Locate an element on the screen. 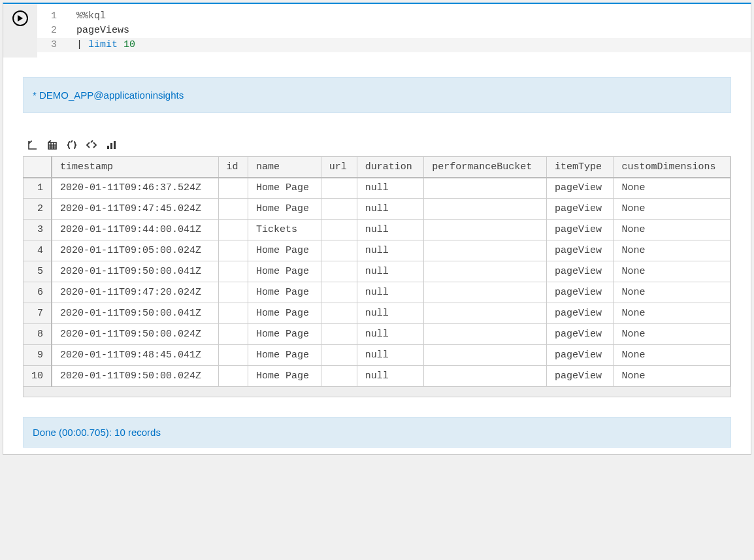 Image resolution: width=754 pixels, height=560 pixels. table-row: 32020-01-11T09:44:00.041ZTicketsnullpage… is located at coordinates (377, 230).